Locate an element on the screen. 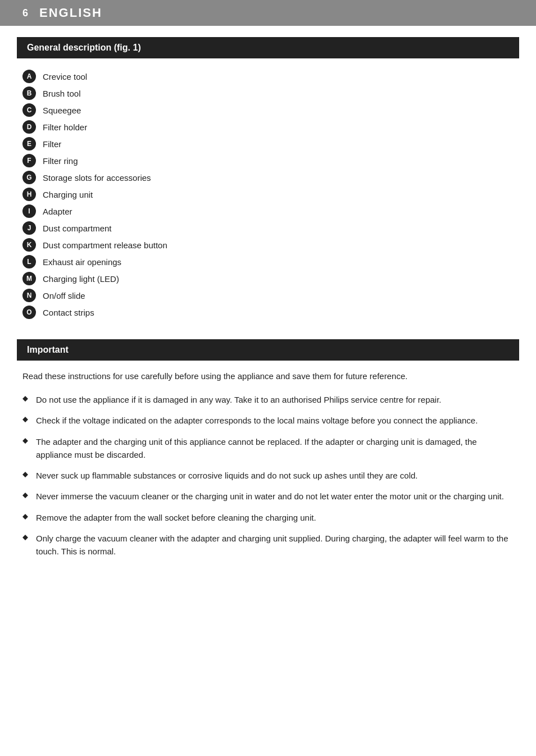 Image resolution: width=536 pixels, height=756 pixels. item-badge: O is located at coordinates (29, 312).